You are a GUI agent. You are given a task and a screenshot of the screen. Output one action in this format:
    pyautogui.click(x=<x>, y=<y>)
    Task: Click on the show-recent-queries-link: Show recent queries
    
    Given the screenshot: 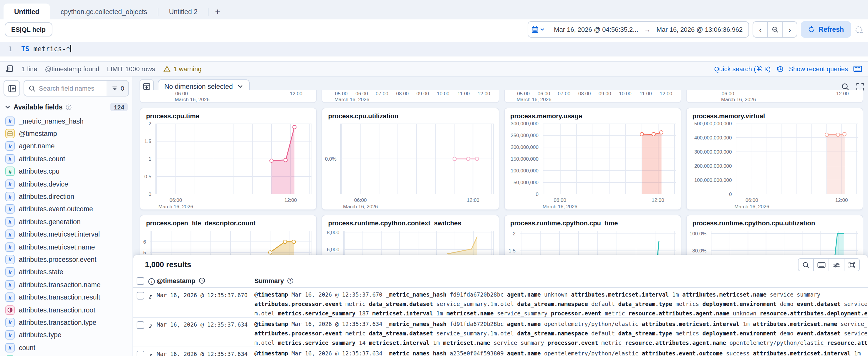 What is the action you would take?
    pyautogui.click(x=818, y=69)
    